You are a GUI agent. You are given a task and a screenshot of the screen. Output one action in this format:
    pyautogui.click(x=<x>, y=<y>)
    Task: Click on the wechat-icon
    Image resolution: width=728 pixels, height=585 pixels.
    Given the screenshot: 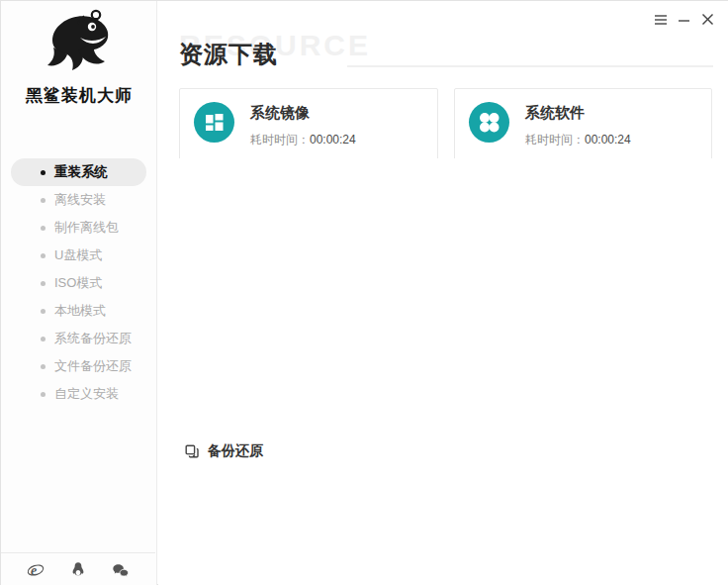 What is the action you would take?
    pyautogui.click(x=121, y=570)
    